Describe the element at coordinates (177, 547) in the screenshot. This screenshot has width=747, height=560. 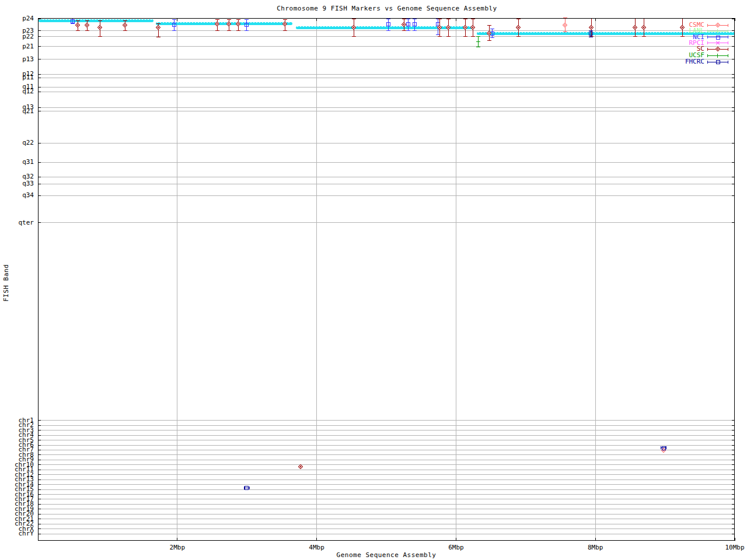
I see `x-tick-label: 2Mbp` at that location.